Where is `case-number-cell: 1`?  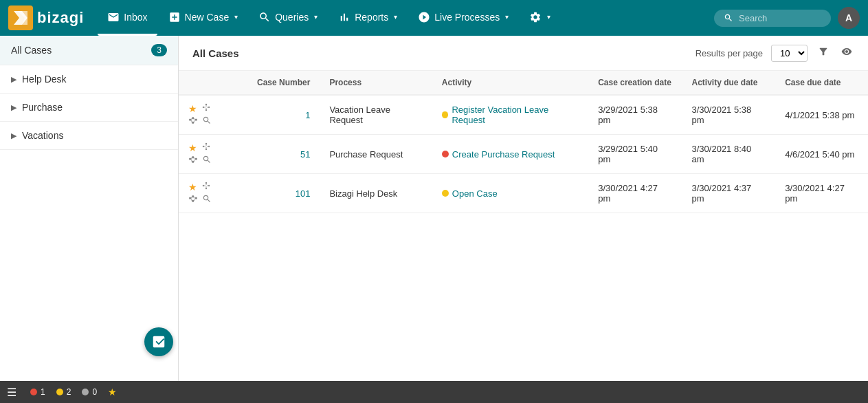 case-number-cell: 1 is located at coordinates (283, 115).